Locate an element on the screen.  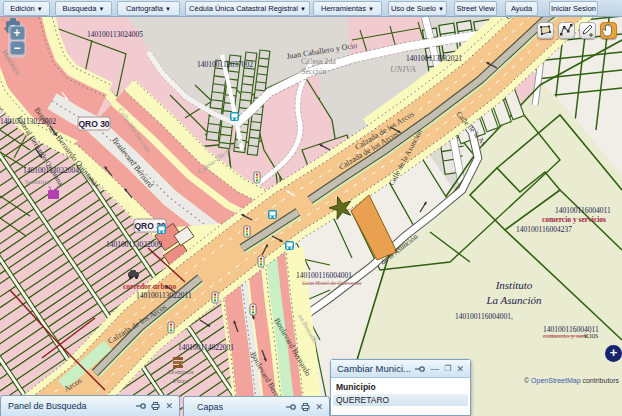
svg-text: 140100113037002 is located at coordinates (225, 64).